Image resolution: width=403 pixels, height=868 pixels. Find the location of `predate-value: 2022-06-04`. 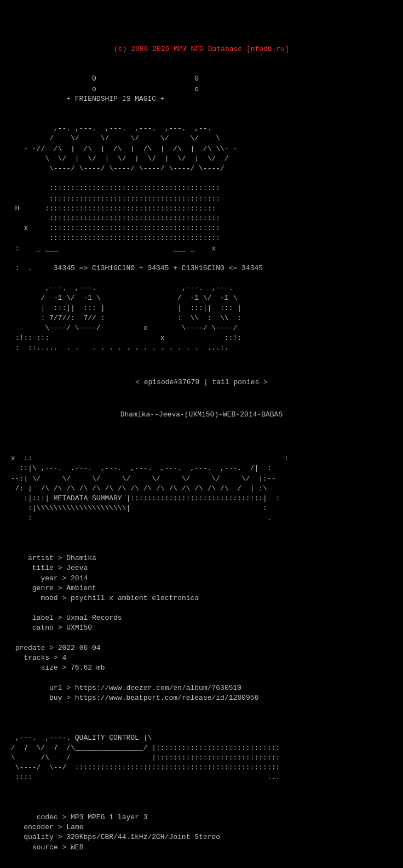

predate-value: 2022-06-04 is located at coordinates (79, 648).